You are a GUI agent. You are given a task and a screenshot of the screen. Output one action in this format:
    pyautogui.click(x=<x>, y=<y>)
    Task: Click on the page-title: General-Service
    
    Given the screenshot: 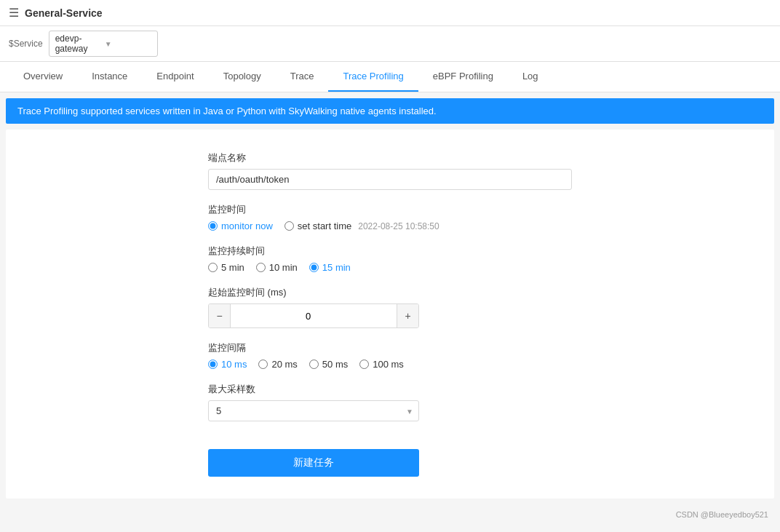 What is the action you would take?
    pyautogui.click(x=64, y=13)
    